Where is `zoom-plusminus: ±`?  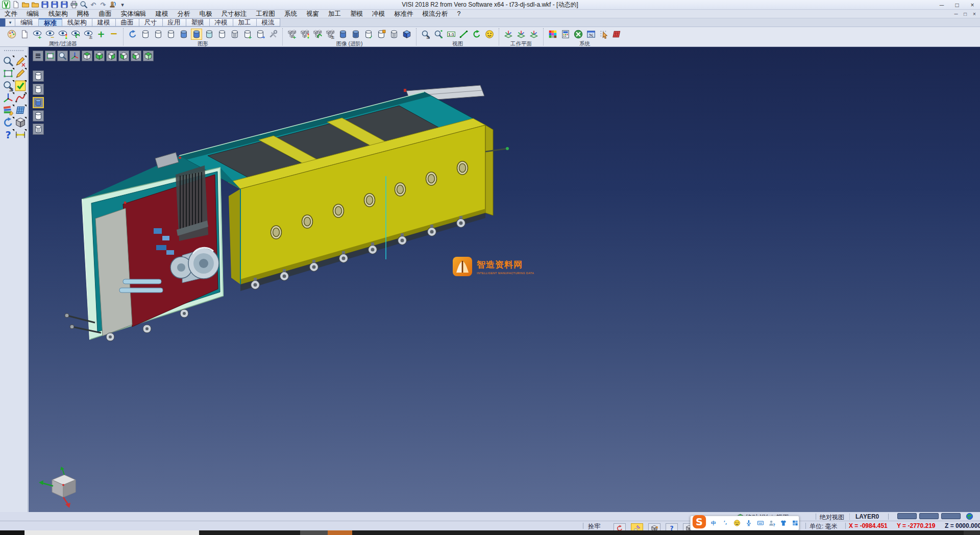 zoom-plusminus: ± is located at coordinates (426, 34).